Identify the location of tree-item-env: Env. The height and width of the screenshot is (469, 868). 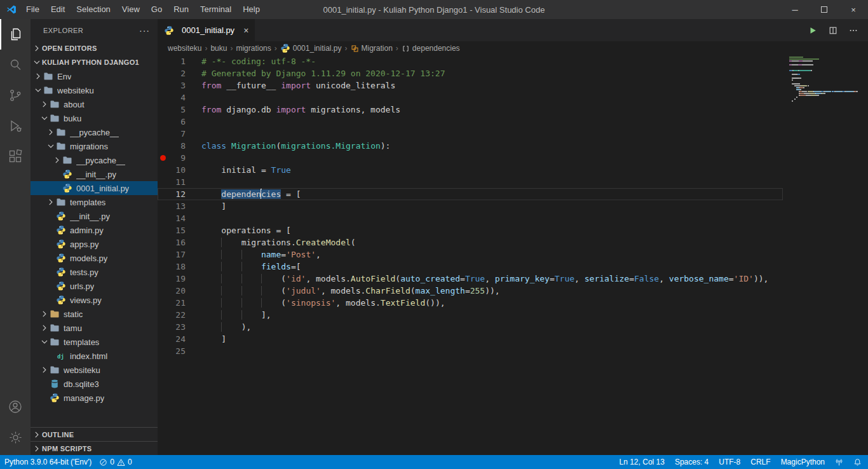
(94, 76).